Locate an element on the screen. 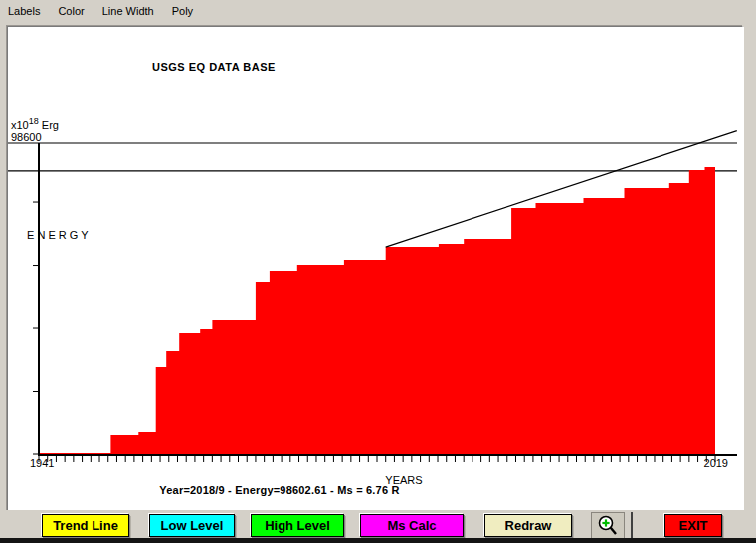 The image size is (756, 543). magnifier-plus-icon is located at coordinates (608, 525).